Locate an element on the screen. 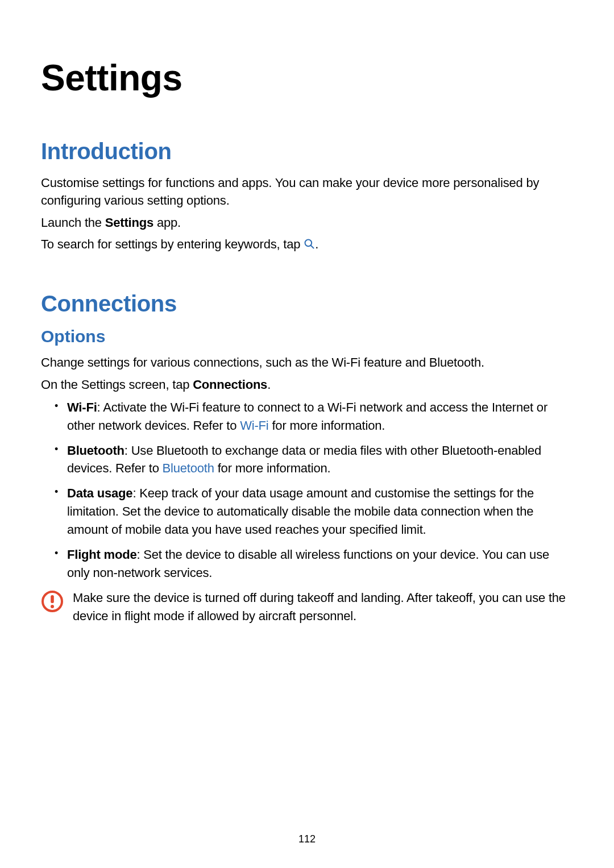  caution-icon is located at coordinates (52, 602).